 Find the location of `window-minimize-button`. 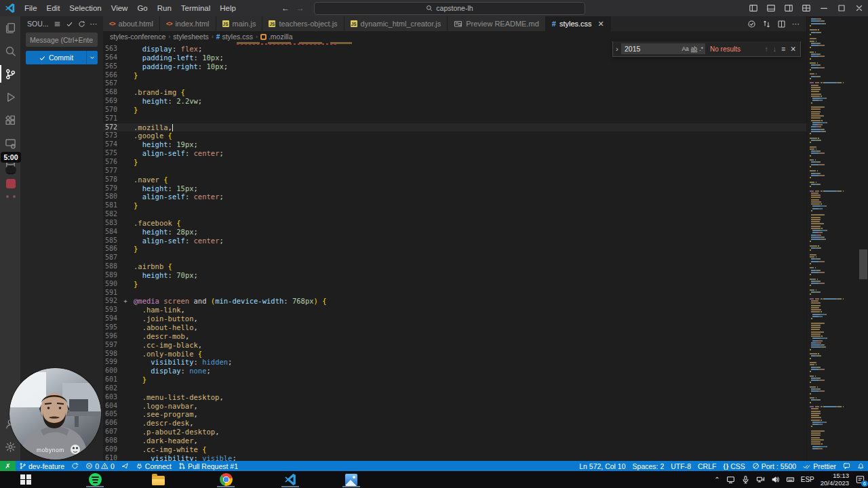

window-minimize-button is located at coordinates (824, 8).